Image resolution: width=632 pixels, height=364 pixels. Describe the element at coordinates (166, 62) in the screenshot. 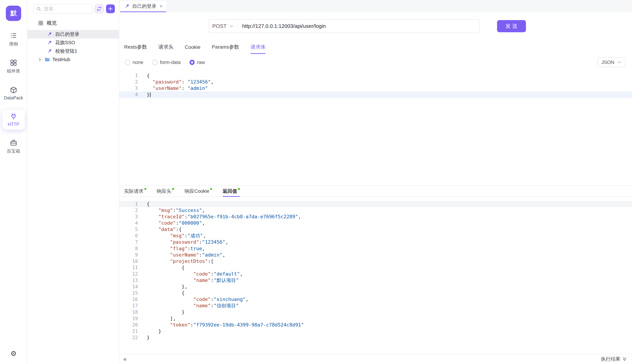

I see `body-mode-radio: form-data` at that location.